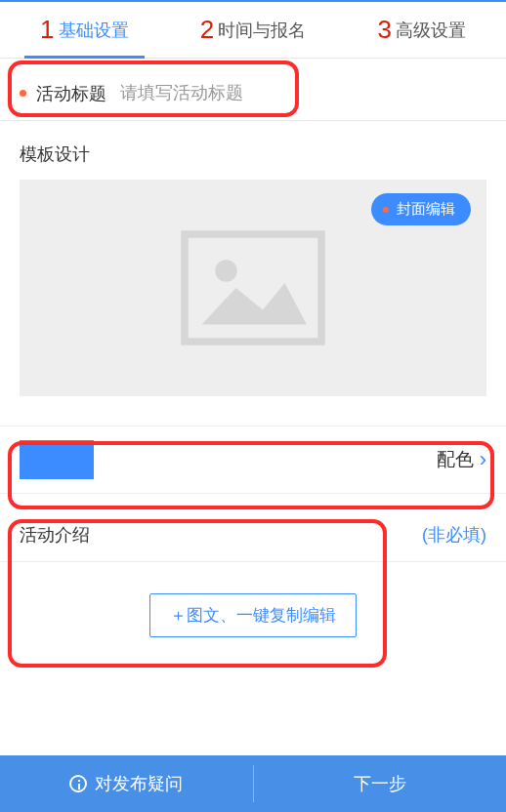  What do you see at coordinates (57, 460) in the screenshot?
I see `color-swatch` at bounding box center [57, 460].